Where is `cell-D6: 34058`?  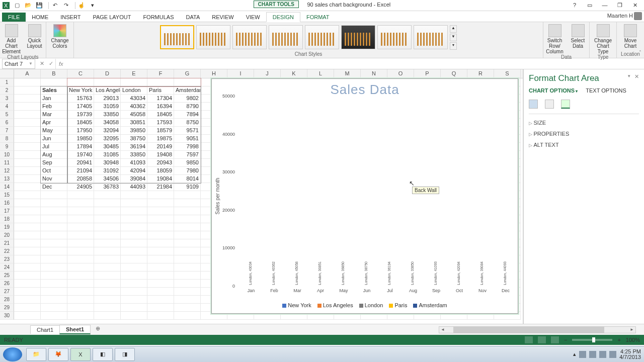
cell-D6: 34058 is located at coordinates (108, 123).